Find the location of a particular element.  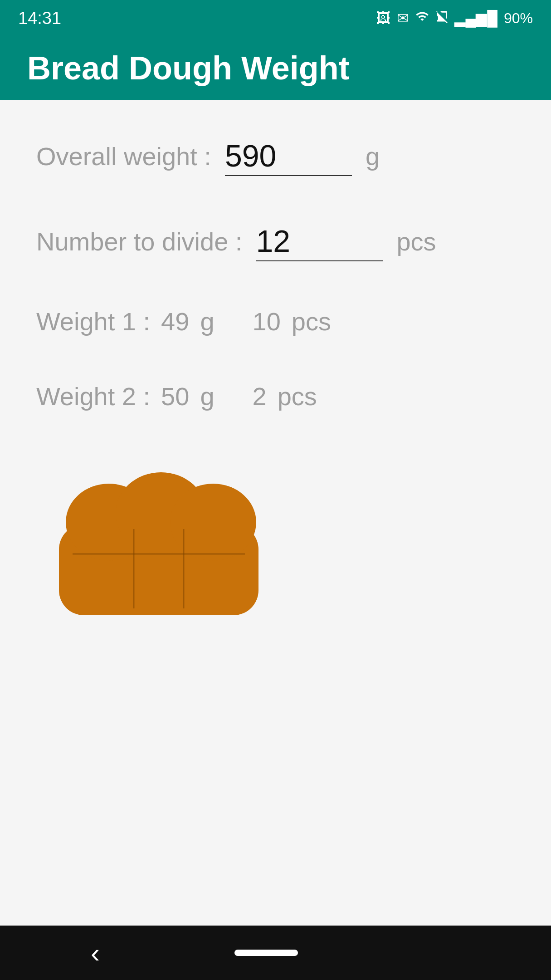

mail-icon: ✉ is located at coordinates (403, 18).